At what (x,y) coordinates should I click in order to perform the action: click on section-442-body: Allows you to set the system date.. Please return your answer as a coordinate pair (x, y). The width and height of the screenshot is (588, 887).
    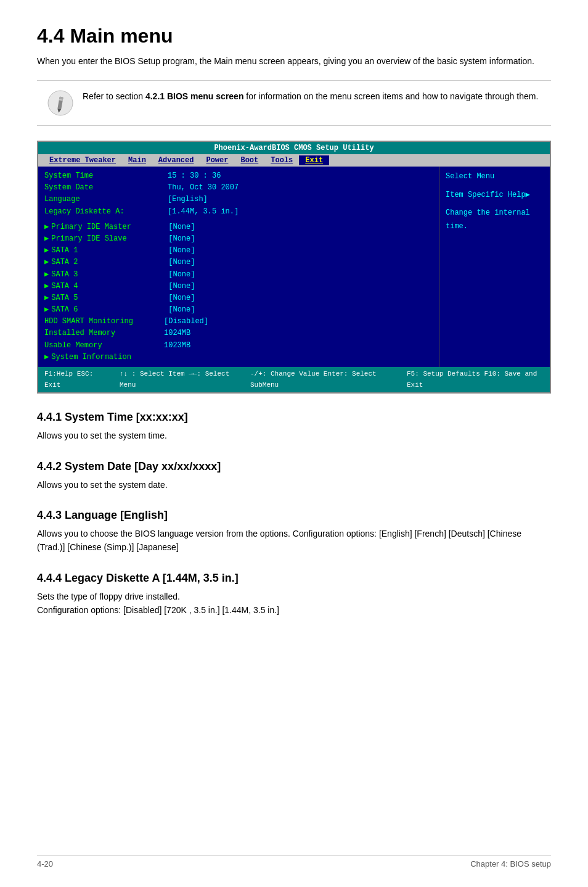
    Looking at the image, I should click on (294, 485).